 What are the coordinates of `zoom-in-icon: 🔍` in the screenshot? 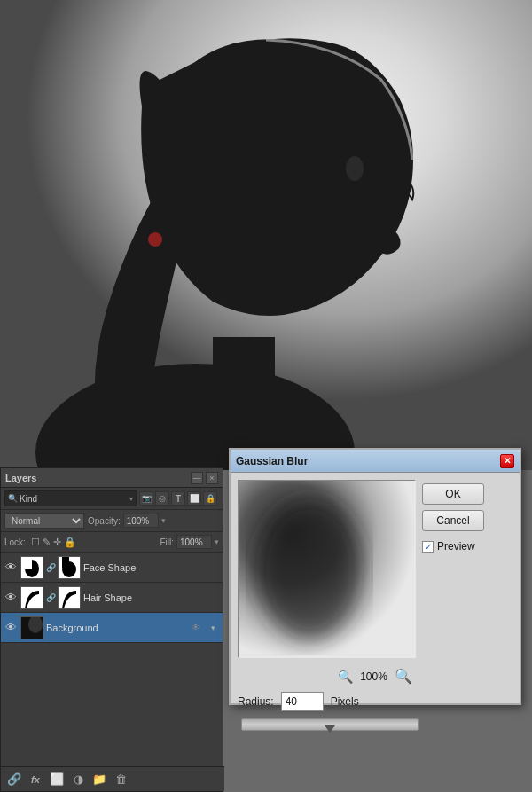 It's located at (403, 676).